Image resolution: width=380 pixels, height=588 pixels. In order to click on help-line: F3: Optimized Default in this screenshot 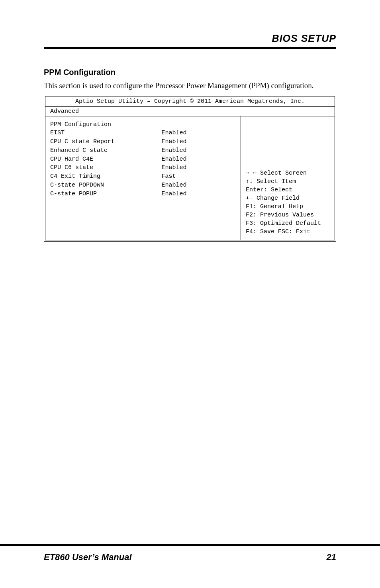, I will do `click(288, 223)`.